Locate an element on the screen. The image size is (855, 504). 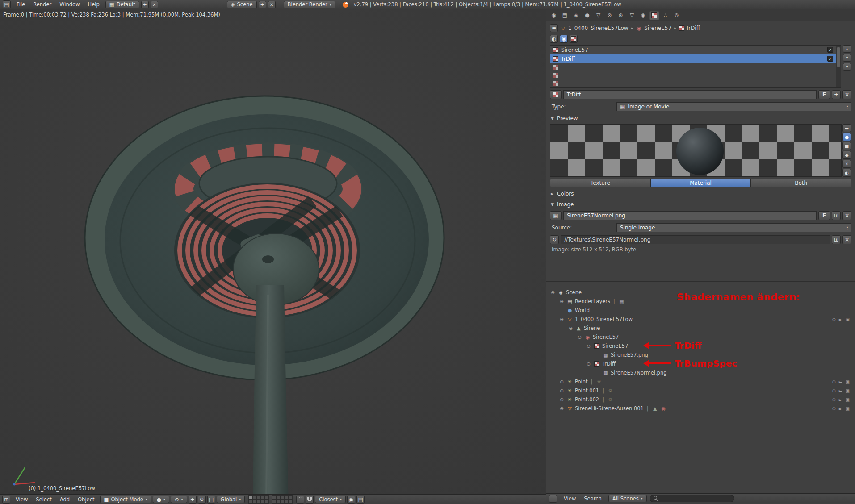
tab-render: ◉ is located at coordinates (554, 15).